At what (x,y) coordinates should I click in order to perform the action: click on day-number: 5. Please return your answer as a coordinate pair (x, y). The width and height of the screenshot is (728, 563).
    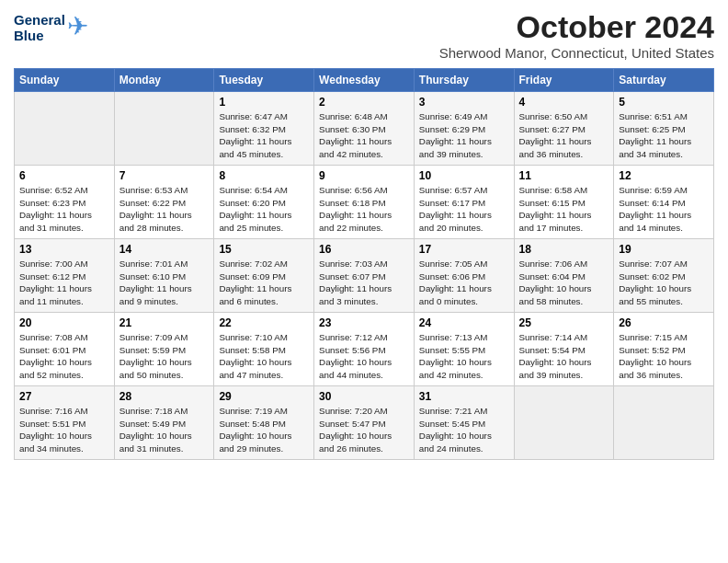
    Looking at the image, I should click on (664, 102).